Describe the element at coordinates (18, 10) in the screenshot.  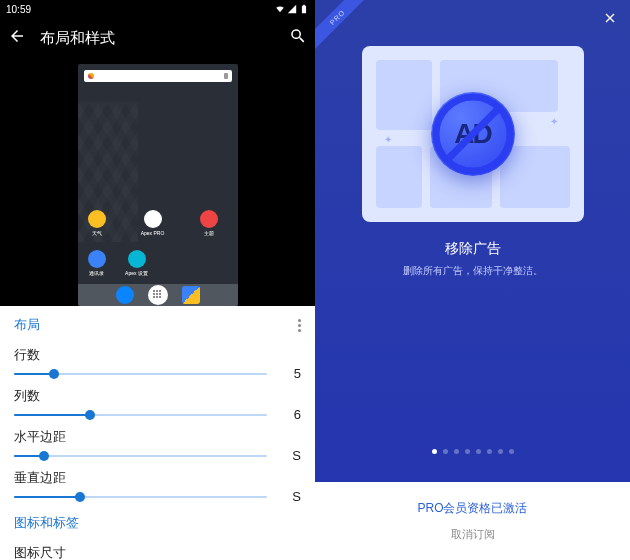
I see `status-time: 10:59` at that location.